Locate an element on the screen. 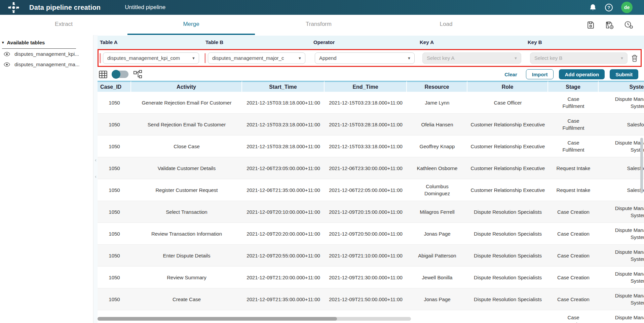 The width and height of the screenshot is (644, 323). cell-end_time: 2021-12-09T21:30:00.000+11:00 is located at coordinates (366, 277).